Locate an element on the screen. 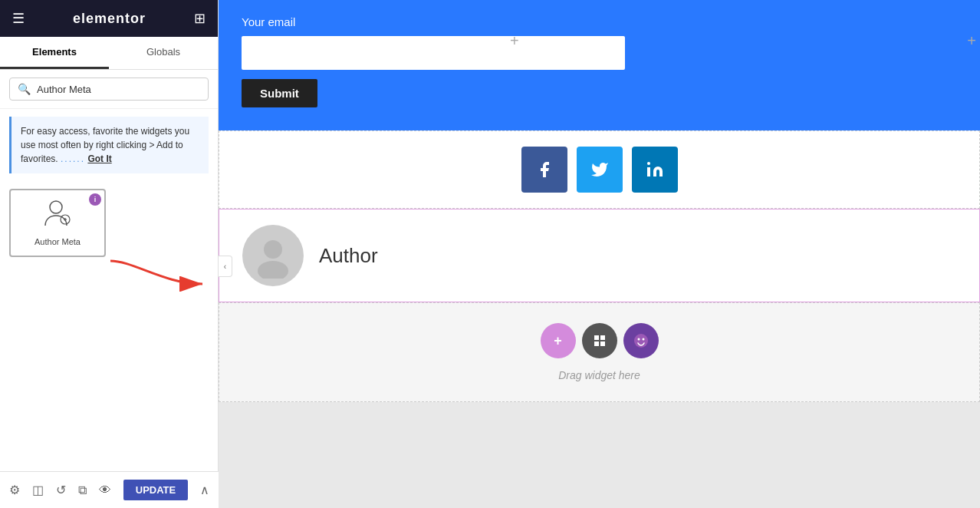  tab-globals: Globals is located at coordinates (163, 53).